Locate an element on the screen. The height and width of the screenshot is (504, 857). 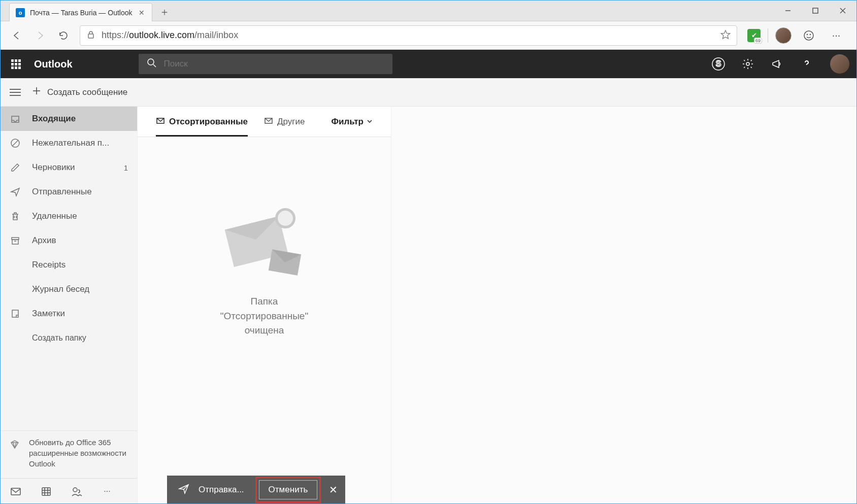
url-path: /mail/inbox is located at coordinates (216, 35).